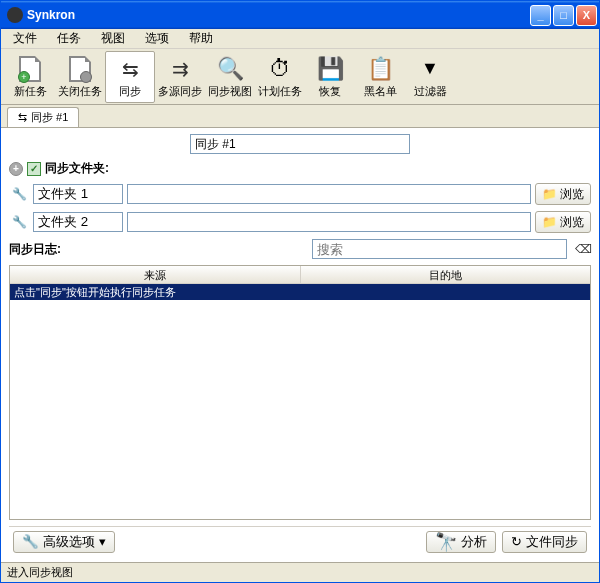  Describe the element at coordinates (300, 168) in the screenshot. I see `folders-header: + ✓ 同步文件夹:` at that location.